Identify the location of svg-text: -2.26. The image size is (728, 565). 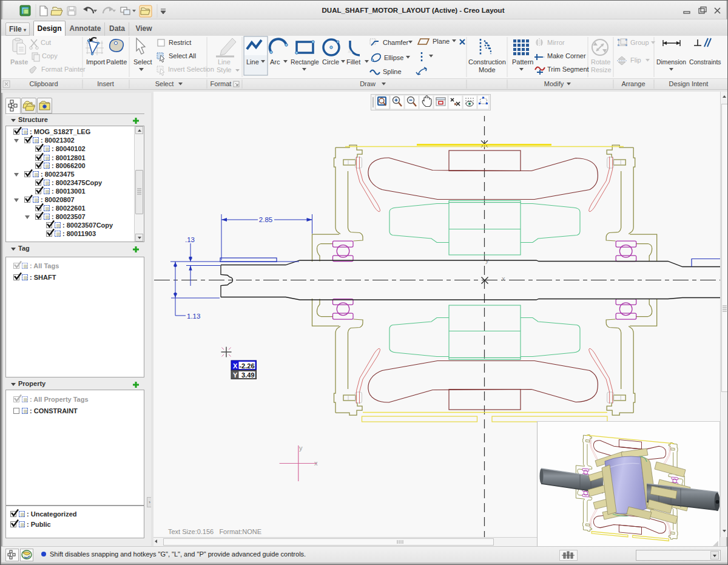
(246, 366).